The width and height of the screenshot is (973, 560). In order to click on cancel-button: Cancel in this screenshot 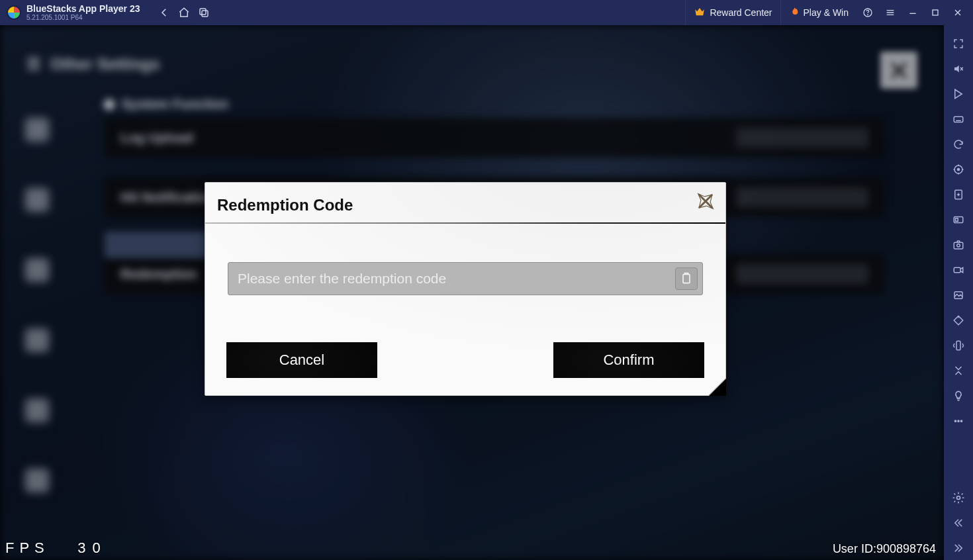, I will do `click(302, 360)`.